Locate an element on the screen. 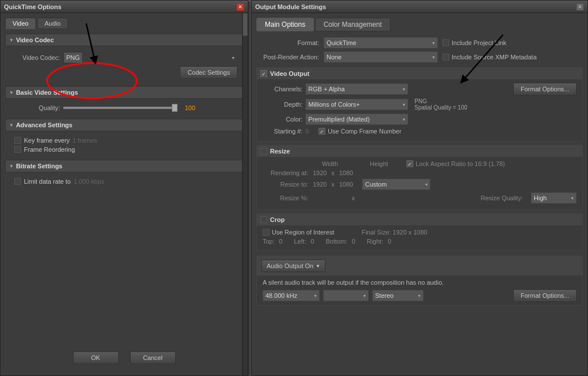  resize-quality-select: High is located at coordinates (554, 198).